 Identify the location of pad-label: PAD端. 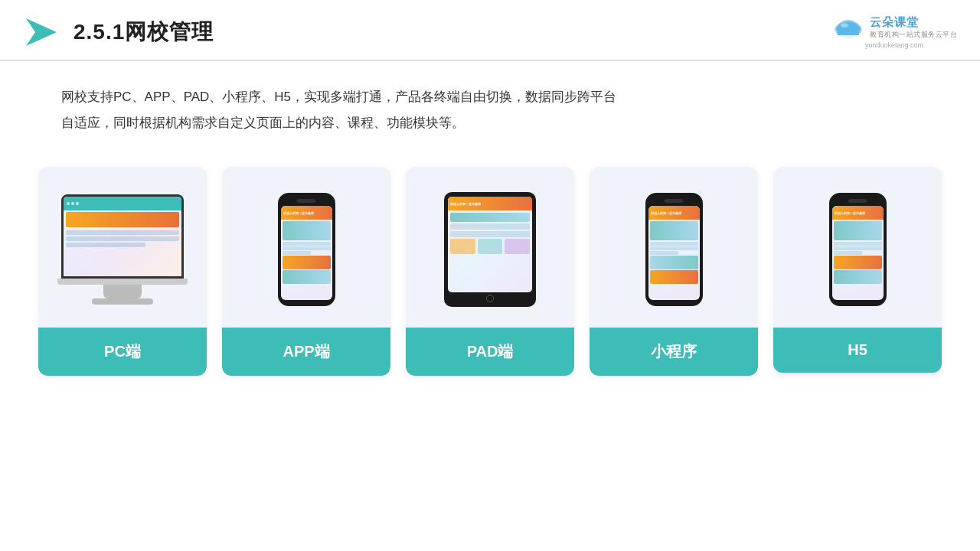
(490, 352).